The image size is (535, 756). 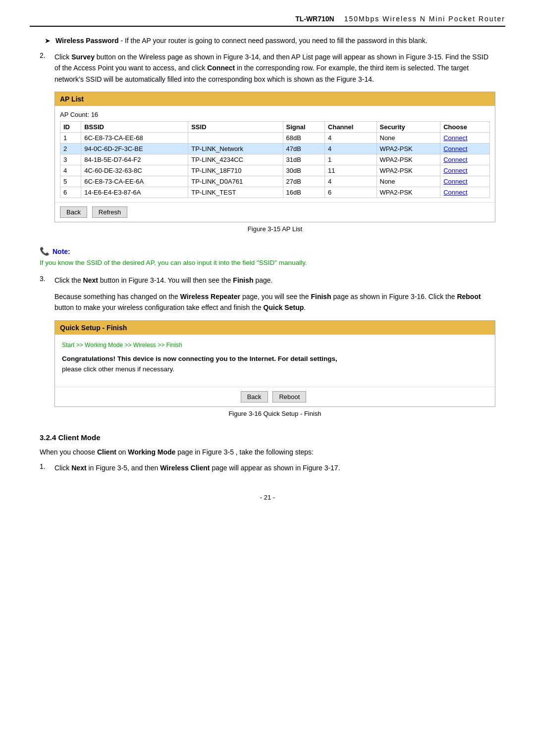 I want to click on note-icon: 📞, so click(x=45, y=252).